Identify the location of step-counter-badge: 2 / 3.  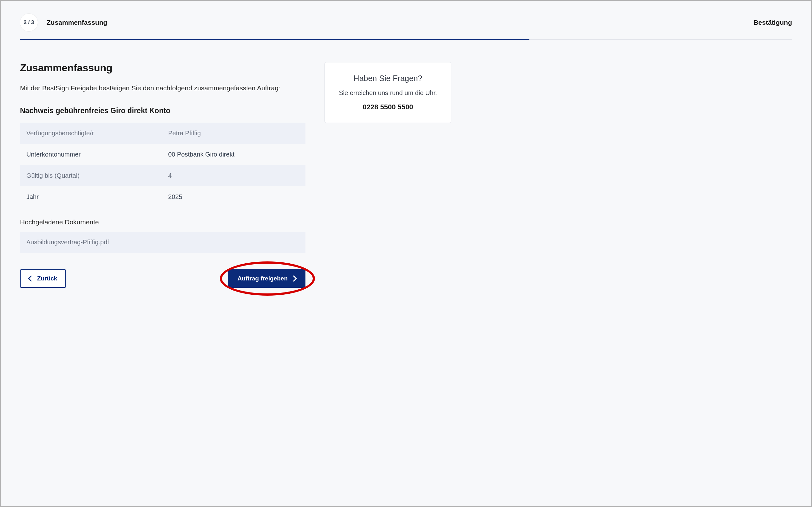
(29, 23).